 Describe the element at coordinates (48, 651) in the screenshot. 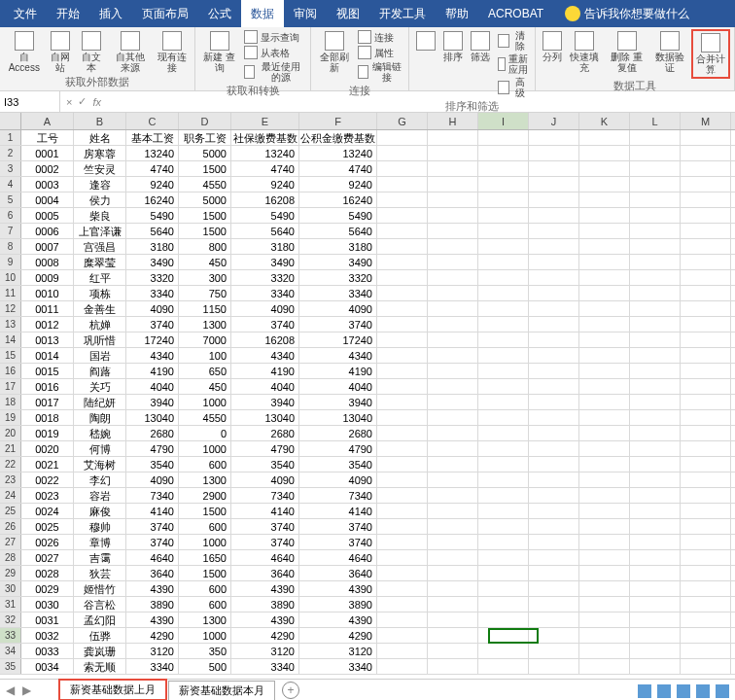

I see `data-cell: 0033` at that location.